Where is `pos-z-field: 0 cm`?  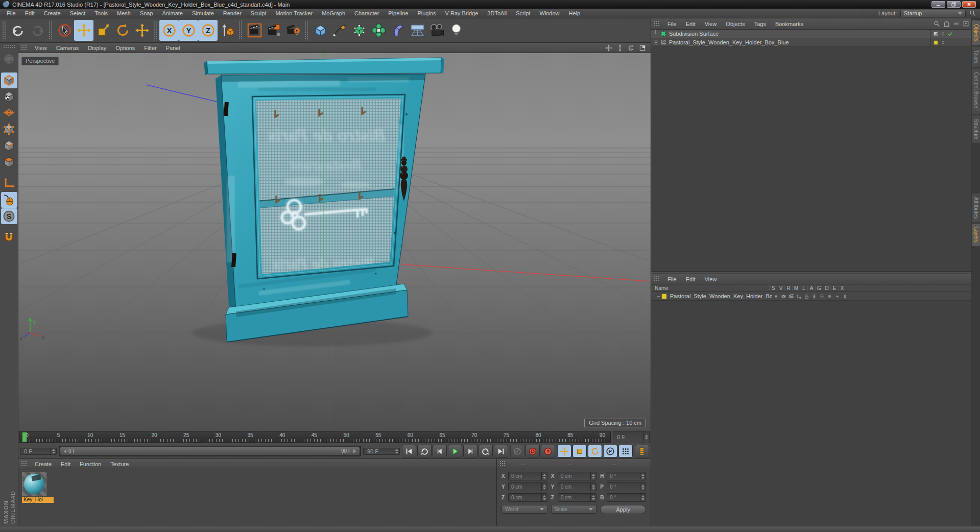
pos-z-field: 0 cm is located at coordinates (528, 497).